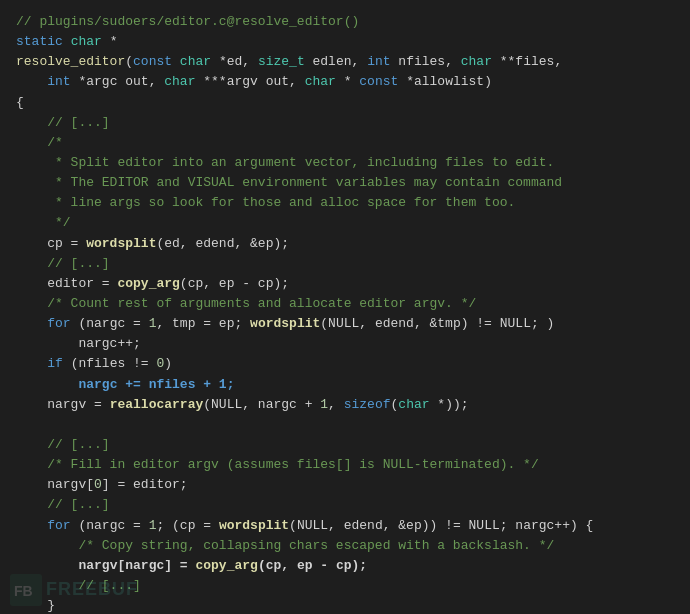 This screenshot has width=690, height=614. Describe the element at coordinates (345, 22) in the screenshot. I see `code-line-1: // plugins/sudoers/editor.c@resolve_edit…` at that location.